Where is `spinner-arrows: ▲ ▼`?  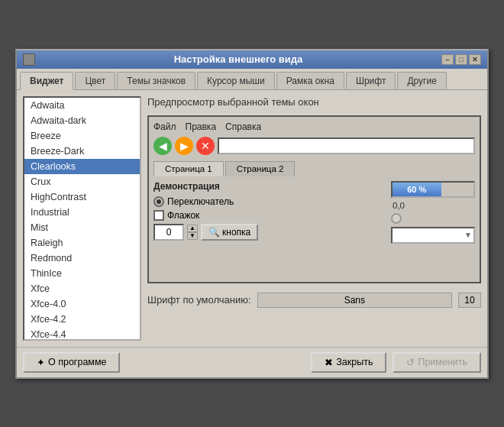
spinner-arrows: ▲ ▼ is located at coordinates (192, 232).